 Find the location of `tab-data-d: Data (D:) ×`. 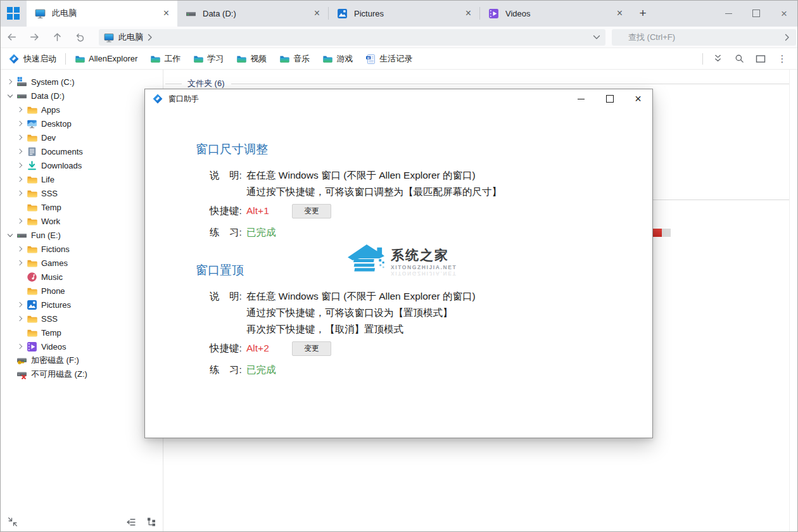

tab-data-d: Data (D:) × is located at coordinates (253, 13).